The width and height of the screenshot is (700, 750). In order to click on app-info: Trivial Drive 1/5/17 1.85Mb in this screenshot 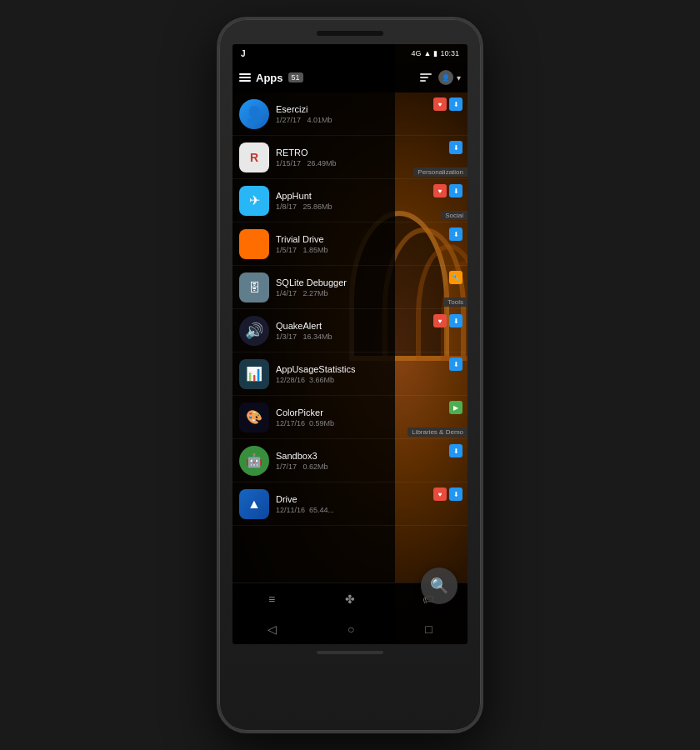, I will do `click(368, 244)`.